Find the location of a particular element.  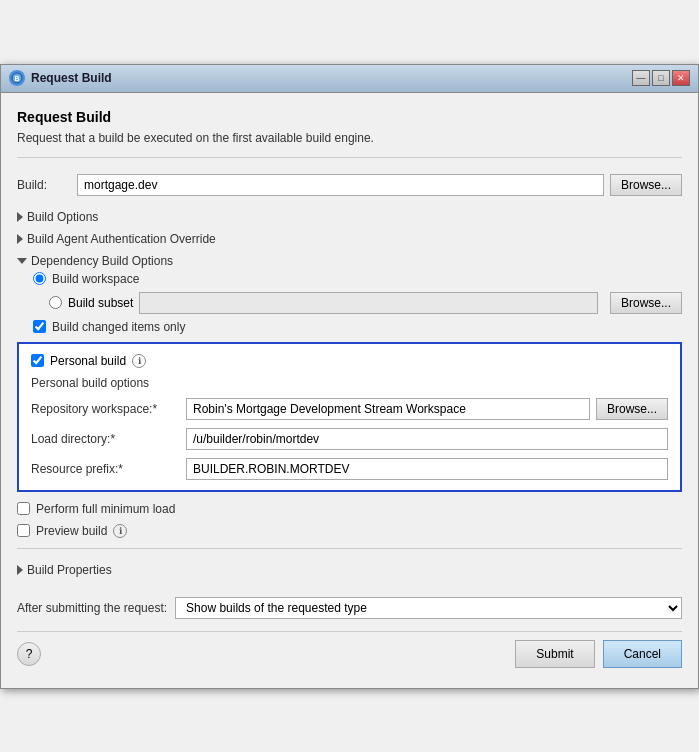

build-subset-label: Build subset is located at coordinates (100, 303).